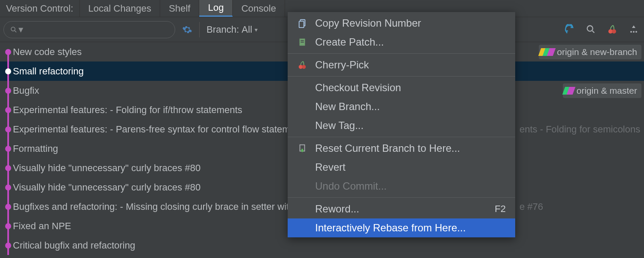  I want to click on menu-shortcut: F2, so click(500, 209).